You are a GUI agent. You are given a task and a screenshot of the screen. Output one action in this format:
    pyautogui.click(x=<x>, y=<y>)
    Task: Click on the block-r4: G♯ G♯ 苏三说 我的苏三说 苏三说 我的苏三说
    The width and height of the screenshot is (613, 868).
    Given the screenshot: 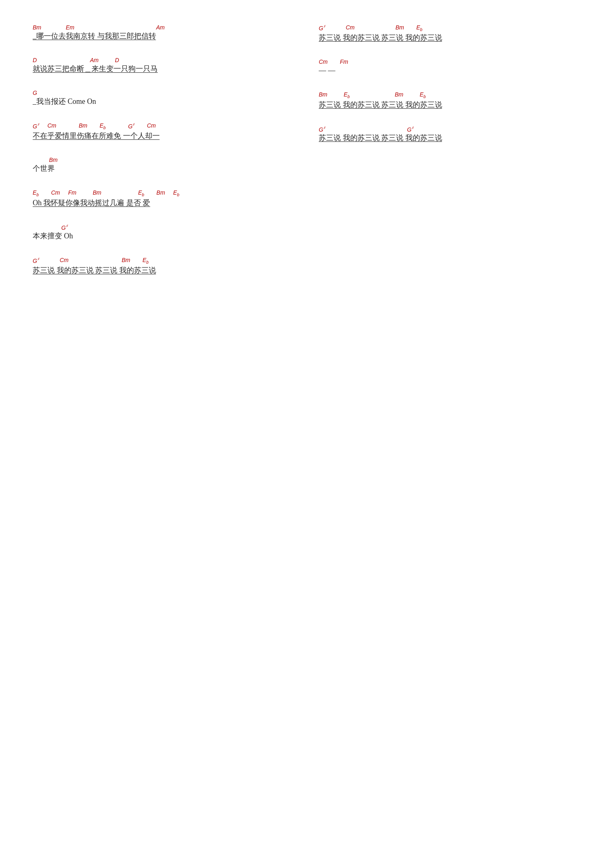 What is the action you would take?
    pyautogui.click(x=450, y=135)
    